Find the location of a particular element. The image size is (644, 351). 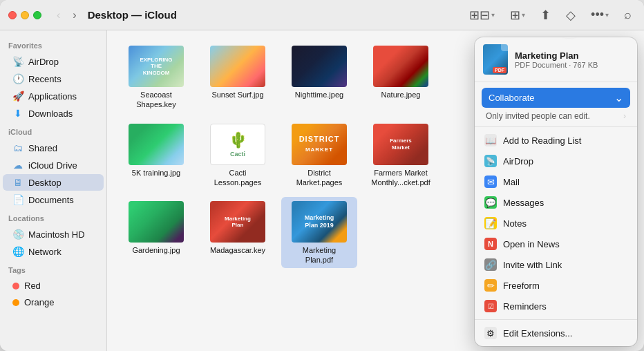

collaborate-label: Collaborate is located at coordinates (511, 98).